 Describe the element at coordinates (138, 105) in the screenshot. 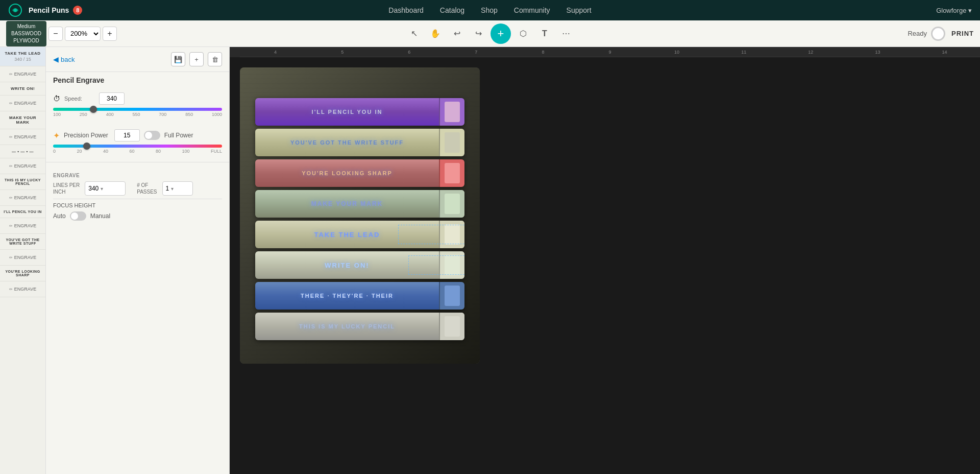

I see `speed-section: ⏱ Speed: 100 250 400 550 700 850 1000` at that location.